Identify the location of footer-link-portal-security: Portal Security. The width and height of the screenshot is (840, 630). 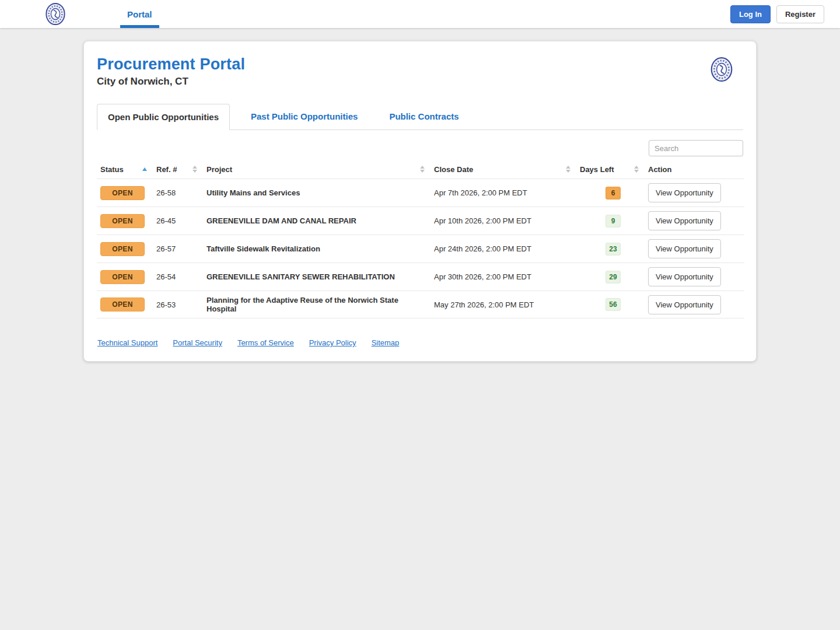
(197, 343).